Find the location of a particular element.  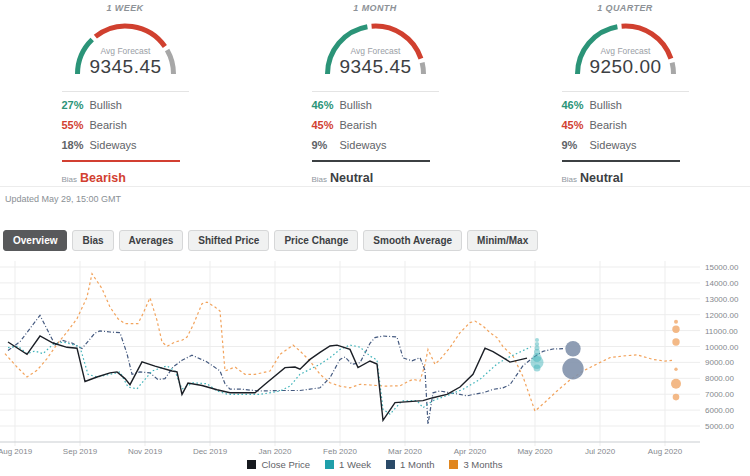

y-axis-tick-label: 7000.00 is located at coordinates (720, 394).